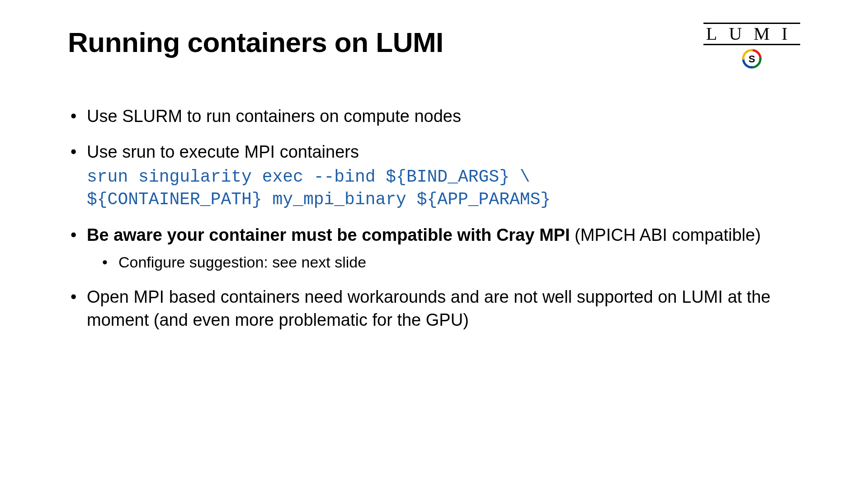  What do you see at coordinates (256, 42) in the screenshot?
I see `page-title: Running containers on LUMI` at bounding box center [256, 42].